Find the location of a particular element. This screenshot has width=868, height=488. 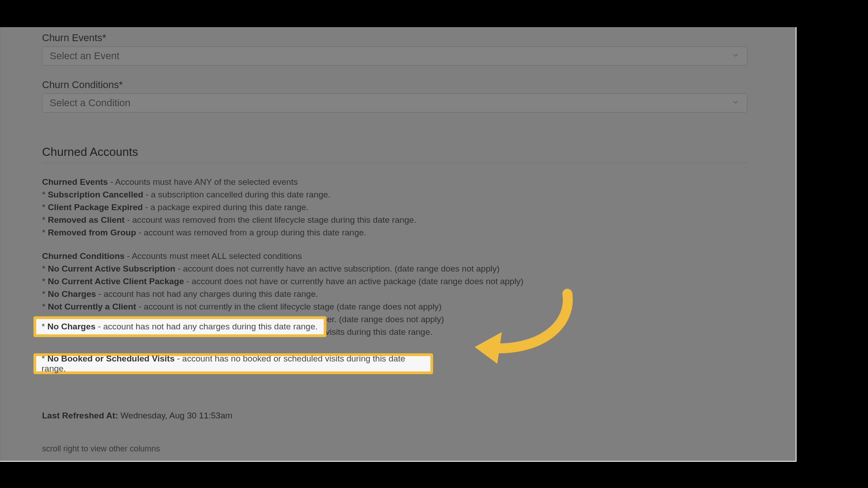

condition-item: * No Charges - account has not had any c… is located at coordinates (395, 294).